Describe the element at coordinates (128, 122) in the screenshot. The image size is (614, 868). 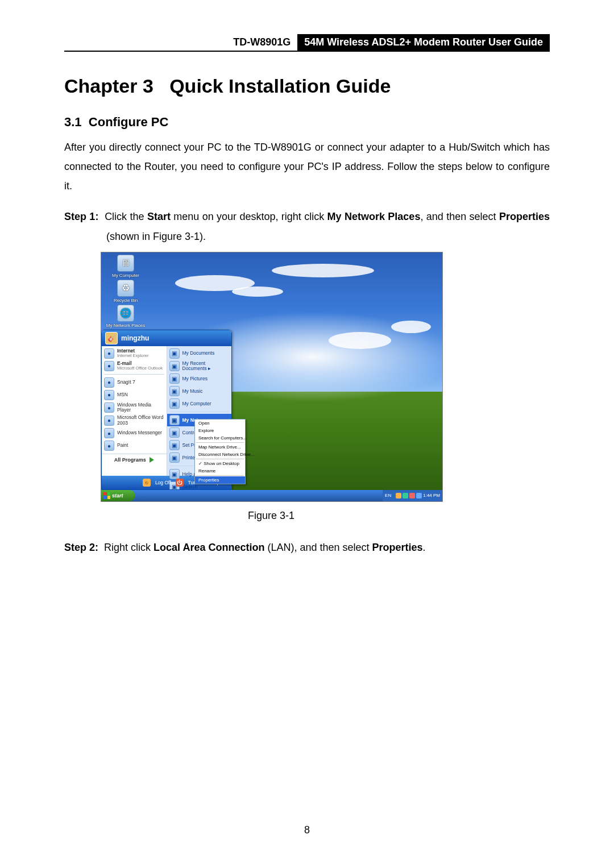
I see `section-title: Configure PC` at that location.